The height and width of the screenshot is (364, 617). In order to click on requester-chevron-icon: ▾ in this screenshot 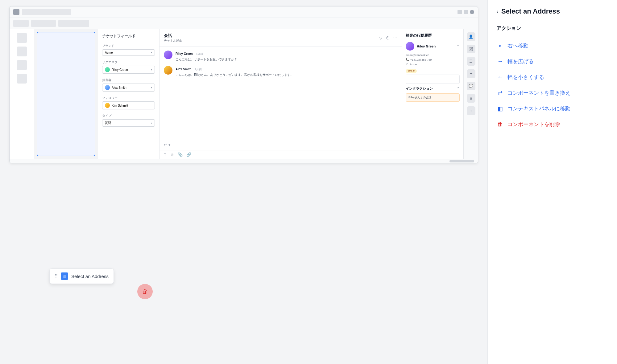, I will do `click(151, 70)`.